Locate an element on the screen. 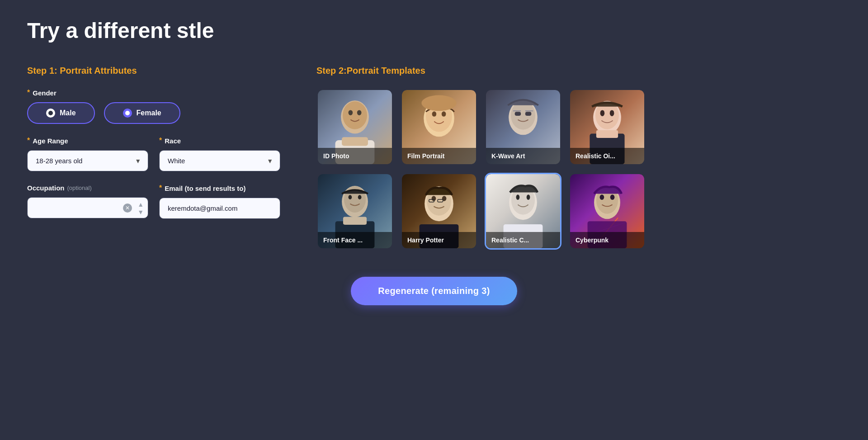 The height and width of the screenshot is (440, 868). template-id-photo-label: ID Photo is located at coordinates (355, 156).